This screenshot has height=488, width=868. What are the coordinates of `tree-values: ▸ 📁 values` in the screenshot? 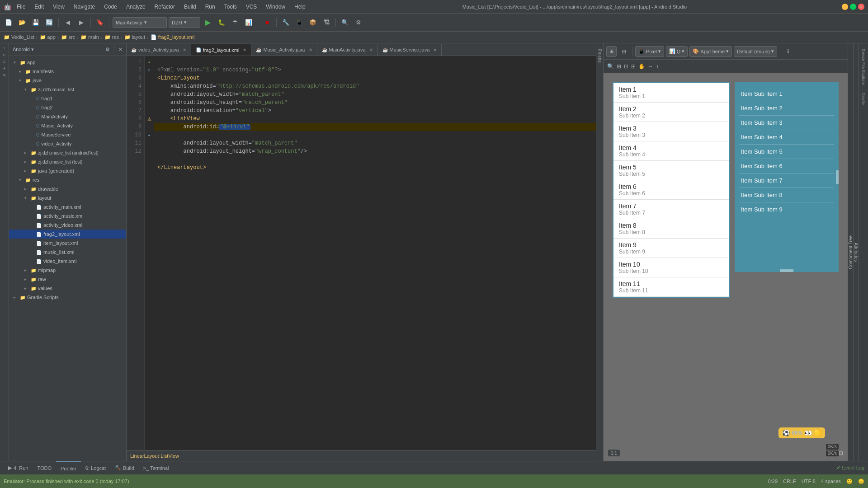 It's located at (68, 288).